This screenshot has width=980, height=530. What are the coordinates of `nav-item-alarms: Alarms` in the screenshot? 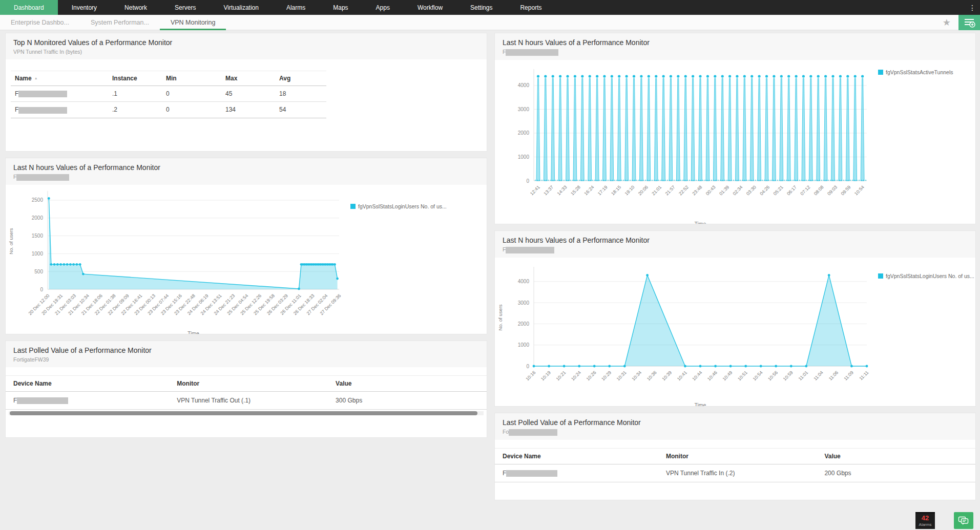 It's located at (296, 7).